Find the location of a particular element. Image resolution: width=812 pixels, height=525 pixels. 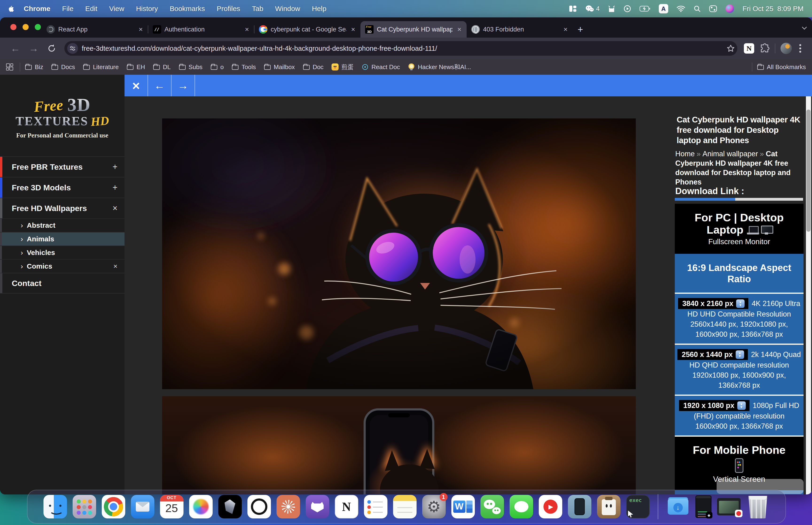

next-image-button: → is located at coordinates (183, 86).